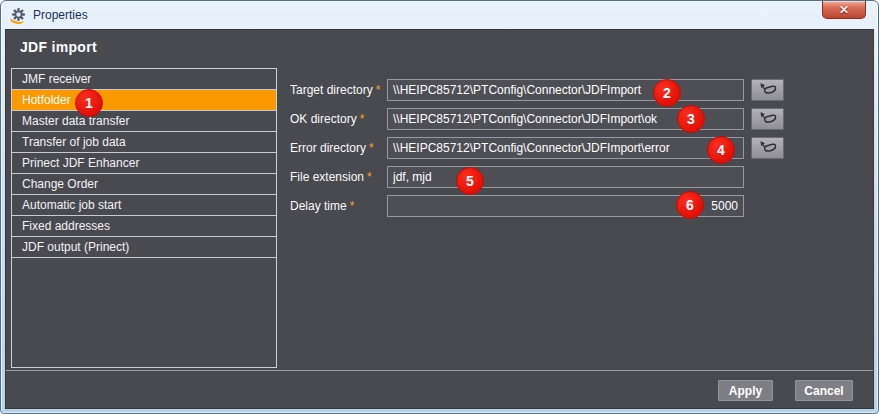  What do you see at coordinates (89, 103) in the screenshot?
I see `annotation-badge-1: 1` at bounding box center [89, 103].